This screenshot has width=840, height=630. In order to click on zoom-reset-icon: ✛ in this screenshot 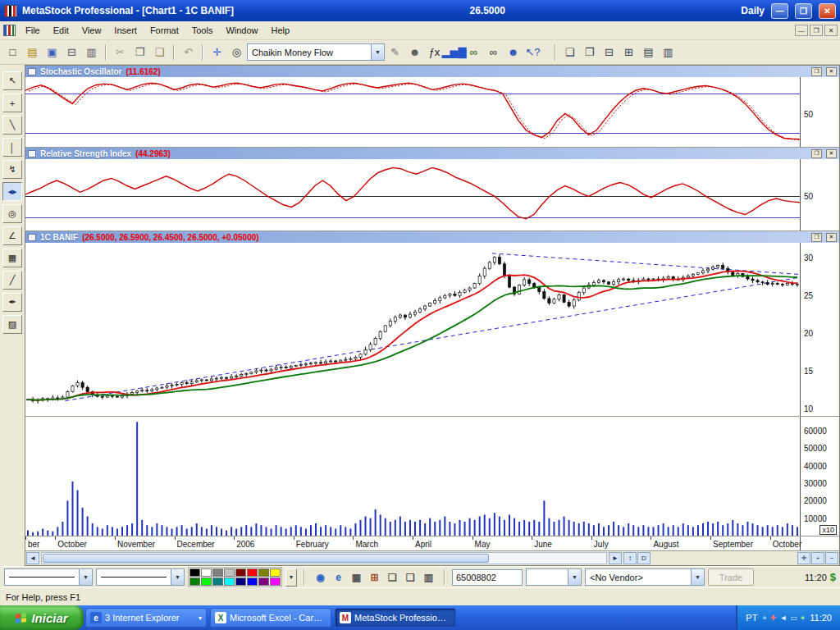, I will do `click(804, 558)`.